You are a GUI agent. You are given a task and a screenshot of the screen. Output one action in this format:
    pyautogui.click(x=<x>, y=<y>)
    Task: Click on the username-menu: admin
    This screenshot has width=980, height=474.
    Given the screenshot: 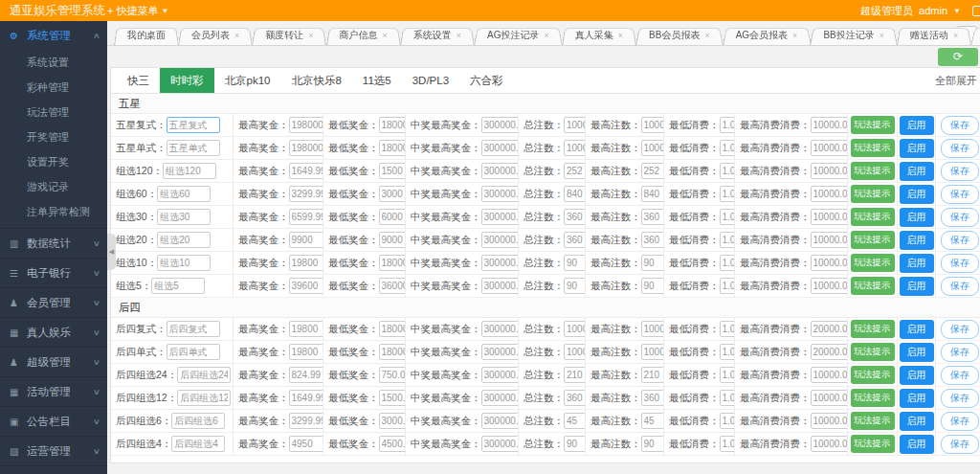 What is the action you would take?
    pyautogui.click(x=933, y=11)
    